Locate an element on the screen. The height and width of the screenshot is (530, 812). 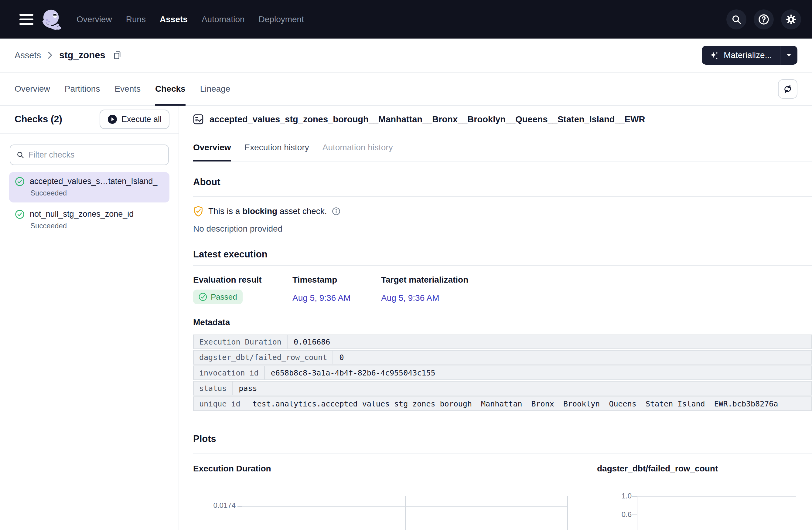
metadata-key: status is located at coordinates (213, 388).